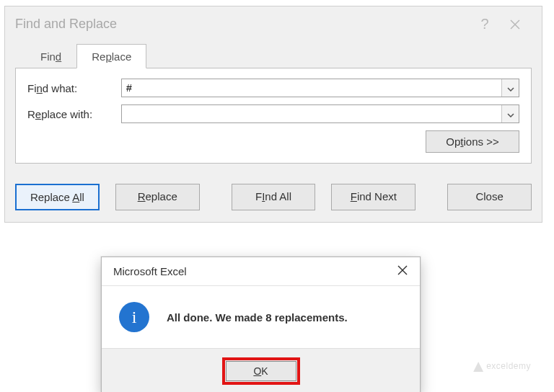 This screenshot has height=392, width=554. What do you see at coordinates (261, 272) in the screenshot?
I see `message-titlebar: Microsoft Excel` at bounding box center [261, 272].